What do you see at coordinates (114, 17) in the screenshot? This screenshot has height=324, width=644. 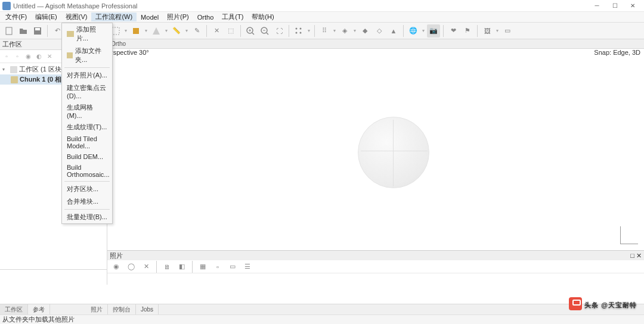 I see `menu-workflow: 工作流程(W)` at bounding box center [114, 17].